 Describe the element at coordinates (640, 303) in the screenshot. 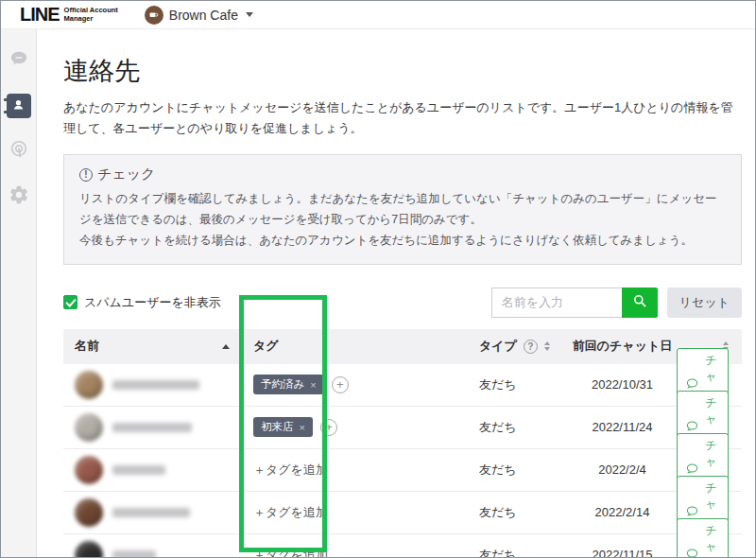

I see `search-icon` at that location.